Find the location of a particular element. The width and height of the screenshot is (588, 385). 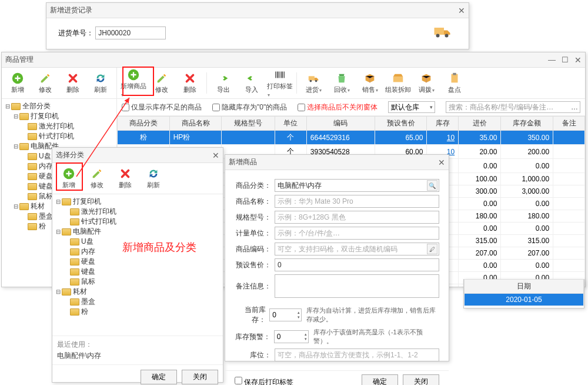

minimize-icon: — is located at coordinates (552, 60).